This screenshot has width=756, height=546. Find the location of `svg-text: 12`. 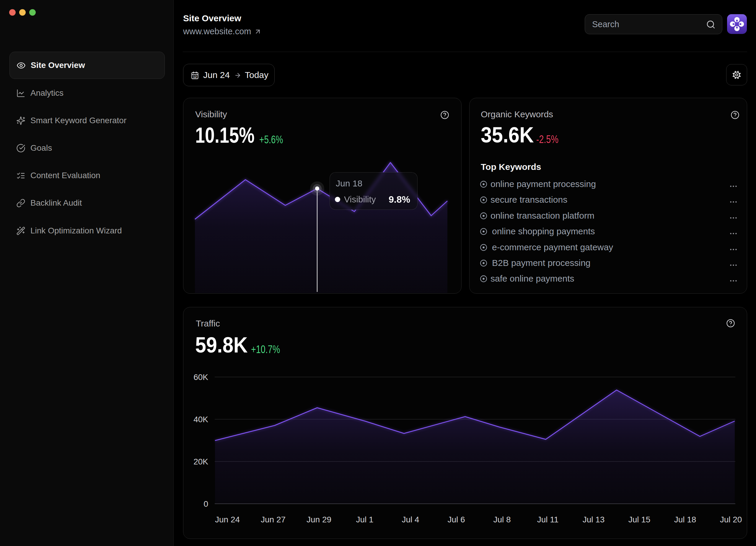

svg-text: 12 is located at coordinates (195, 77).